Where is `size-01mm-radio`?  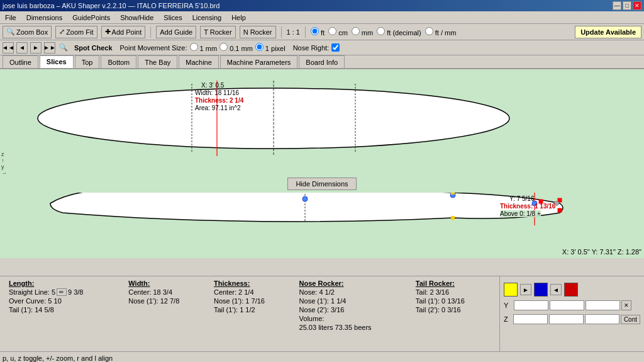
size-01mm-radio is located at coordinates (224, 47).